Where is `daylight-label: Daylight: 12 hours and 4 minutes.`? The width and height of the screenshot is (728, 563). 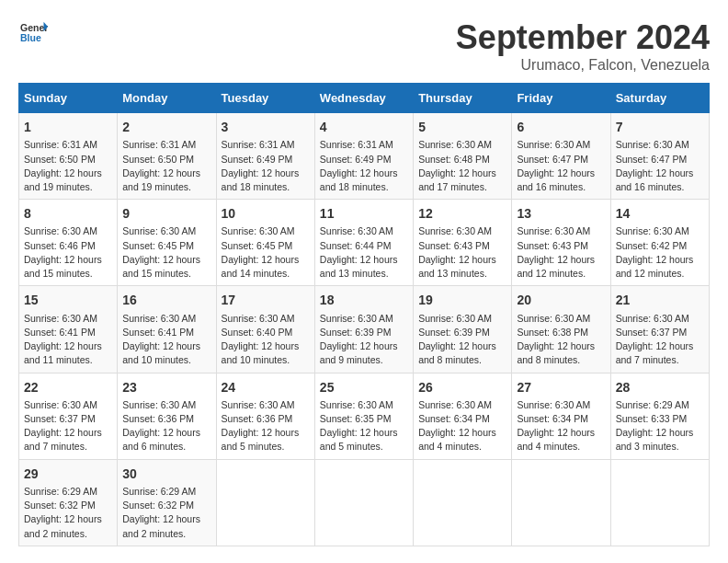 daylight-label: Daylight: 12 hours and 4 minutes. is located at coordinates (555, 440).